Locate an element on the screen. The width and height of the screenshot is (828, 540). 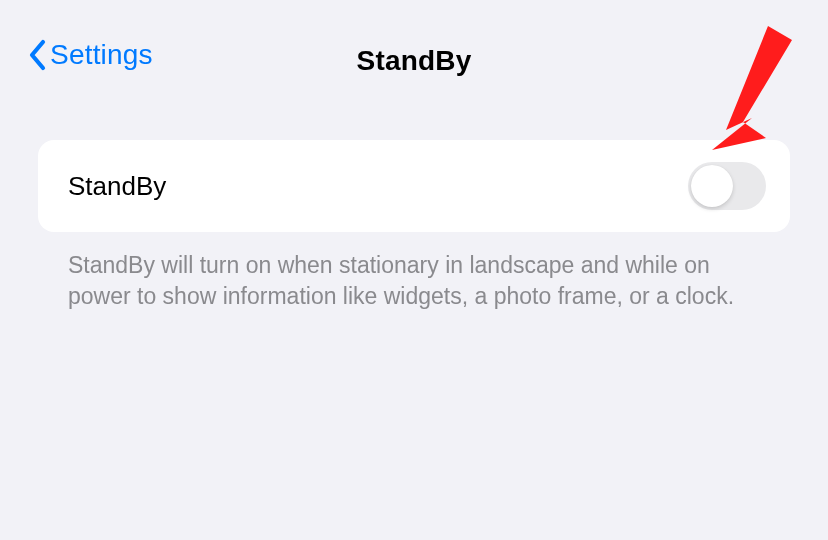
toggle-knob is located at coordinates (712, 186).